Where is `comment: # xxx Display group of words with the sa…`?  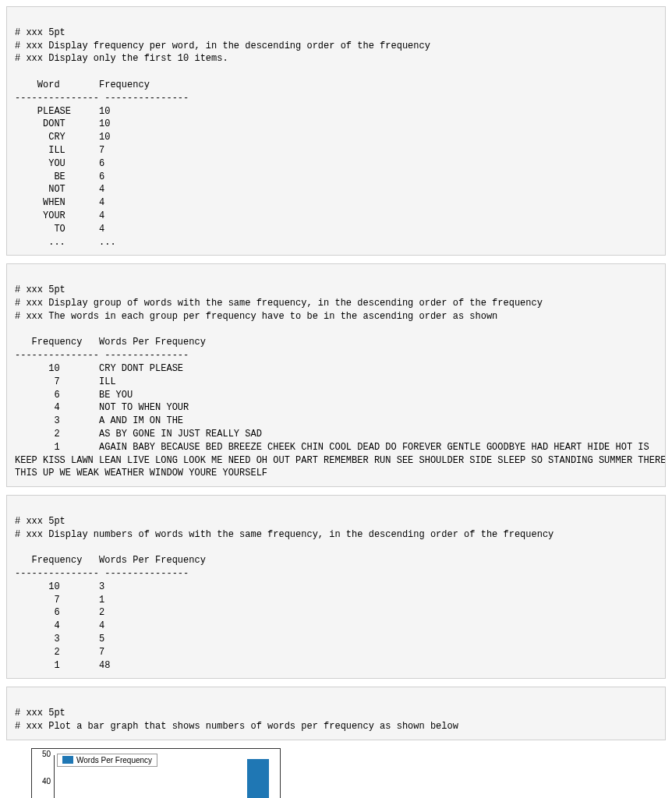 comment: # xxx Display group of words with the sa… is located at coordinates (279, 303).